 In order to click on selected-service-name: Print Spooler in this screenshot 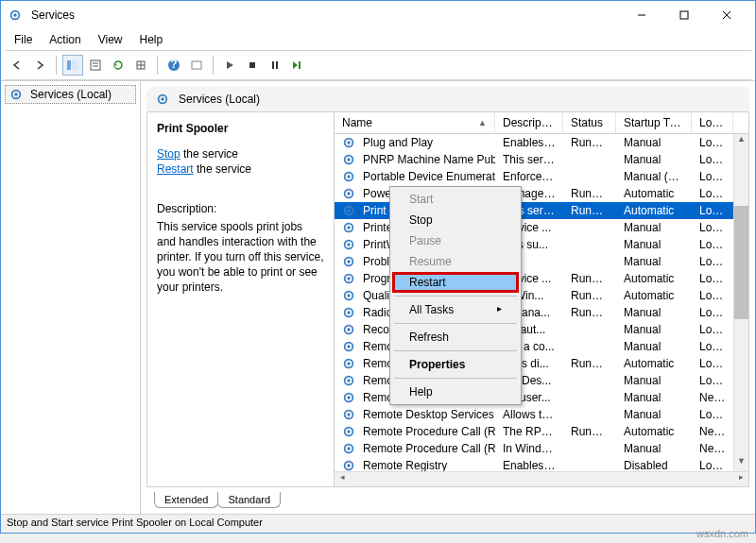, I will do `click(240, 128)`.